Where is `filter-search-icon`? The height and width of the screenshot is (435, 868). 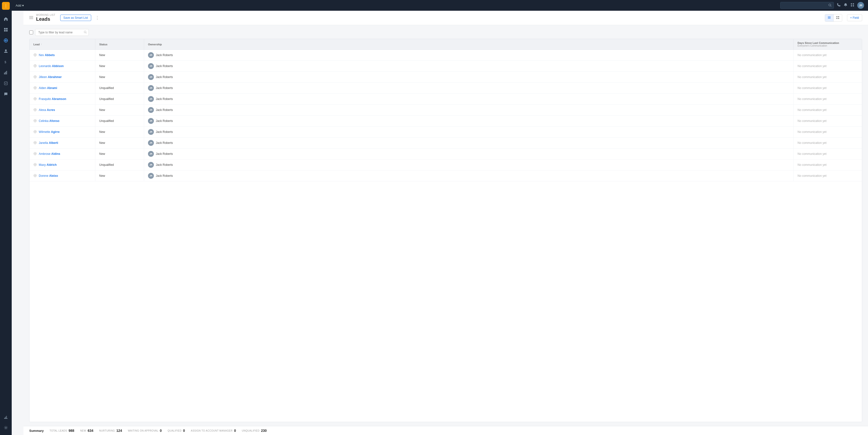 filter-search-icon is located at coordinates (85, 32).